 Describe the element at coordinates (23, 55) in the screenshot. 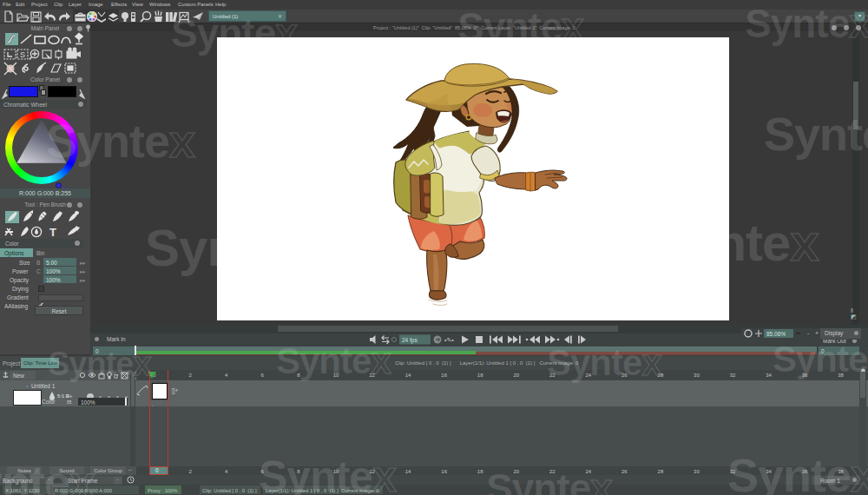

I see `svg-text: S` at that location.